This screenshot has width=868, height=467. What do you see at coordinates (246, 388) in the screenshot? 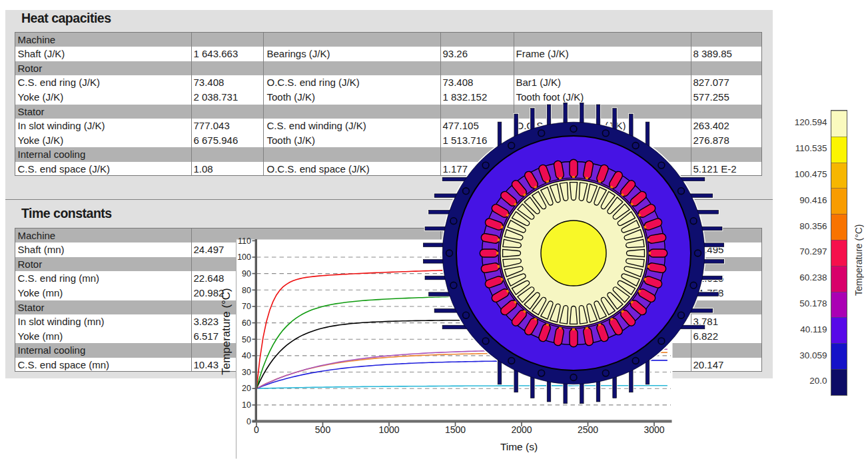
I see `svg-text: 20` at bounding box center [246, 388].